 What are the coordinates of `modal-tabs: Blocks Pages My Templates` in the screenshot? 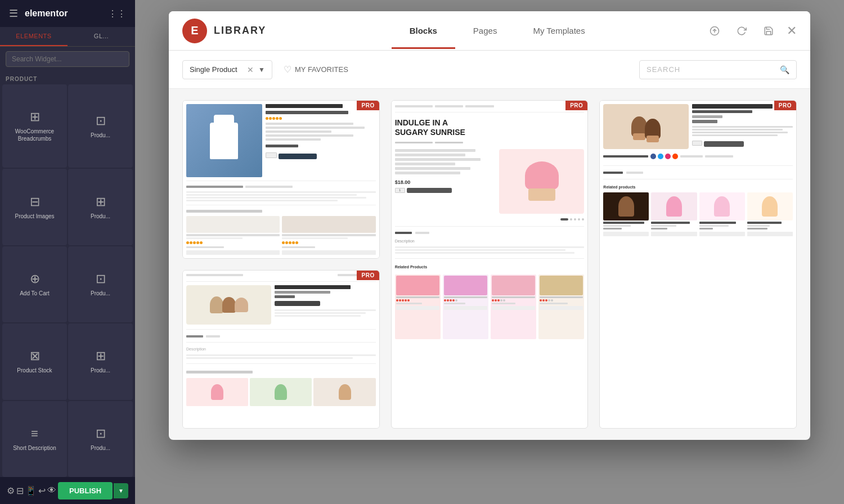 It's located at (497, 30).